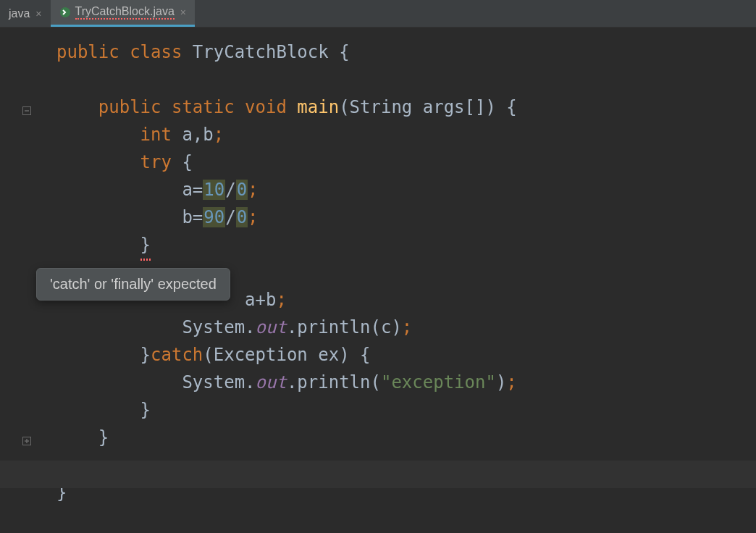 The image size is (756, 533). I want to click on tooltip-message: 'catch' or 'finally' expected, so click(133, 284).